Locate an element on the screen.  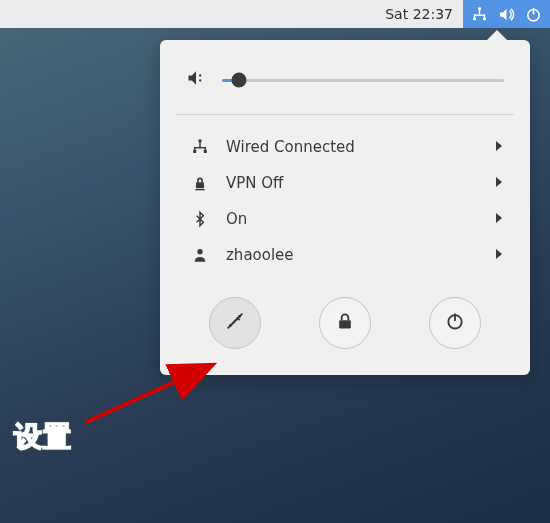
action-row is located at coordinates (345, 323).